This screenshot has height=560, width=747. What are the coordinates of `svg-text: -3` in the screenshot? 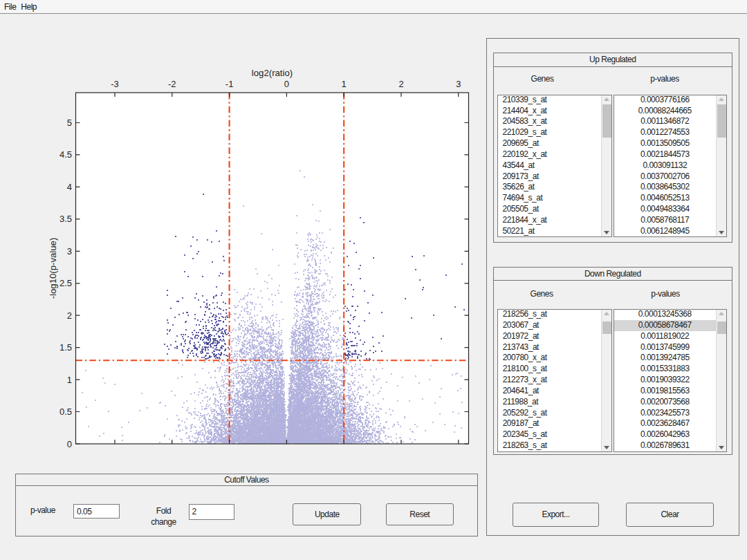 It's located at (115, 84).